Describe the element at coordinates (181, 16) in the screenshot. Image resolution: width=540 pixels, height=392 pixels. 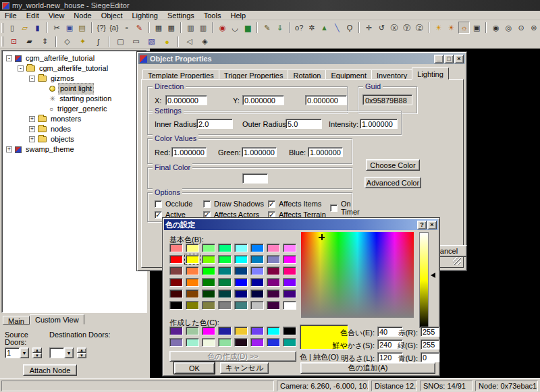
I see `menu-settings: Settings` at that location.